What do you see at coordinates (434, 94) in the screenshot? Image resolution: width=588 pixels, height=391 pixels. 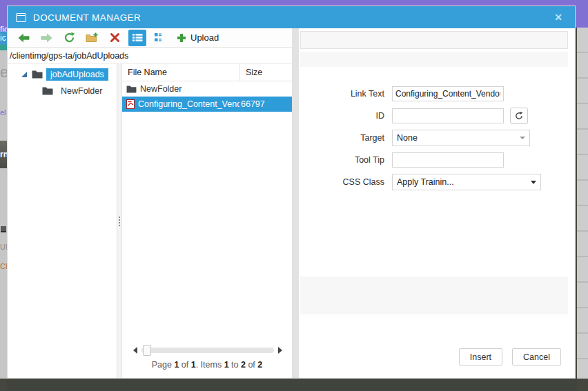 I see `link-text-row: Link Text` at bounding box center [434, 94].